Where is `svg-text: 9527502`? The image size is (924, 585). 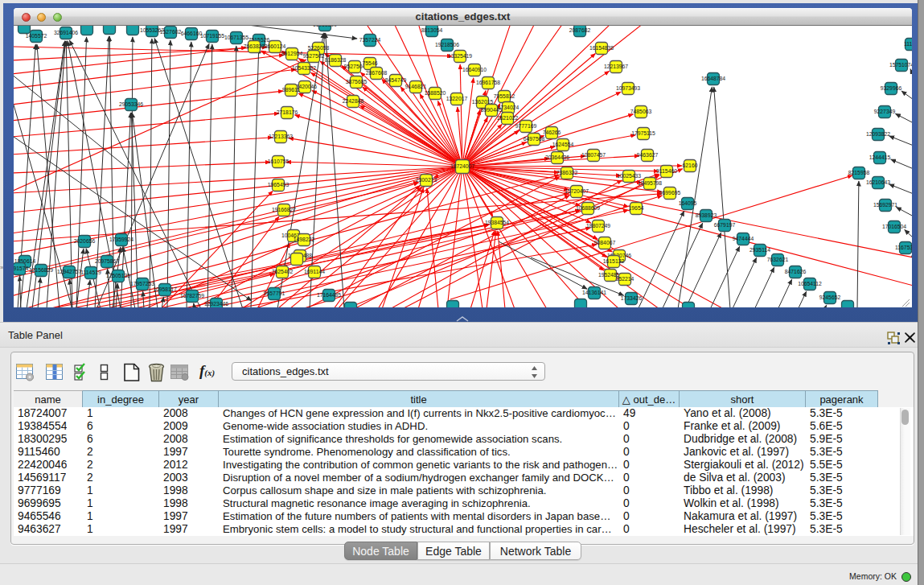
svg-text: 9527502 is located at coordinates (314, 56).